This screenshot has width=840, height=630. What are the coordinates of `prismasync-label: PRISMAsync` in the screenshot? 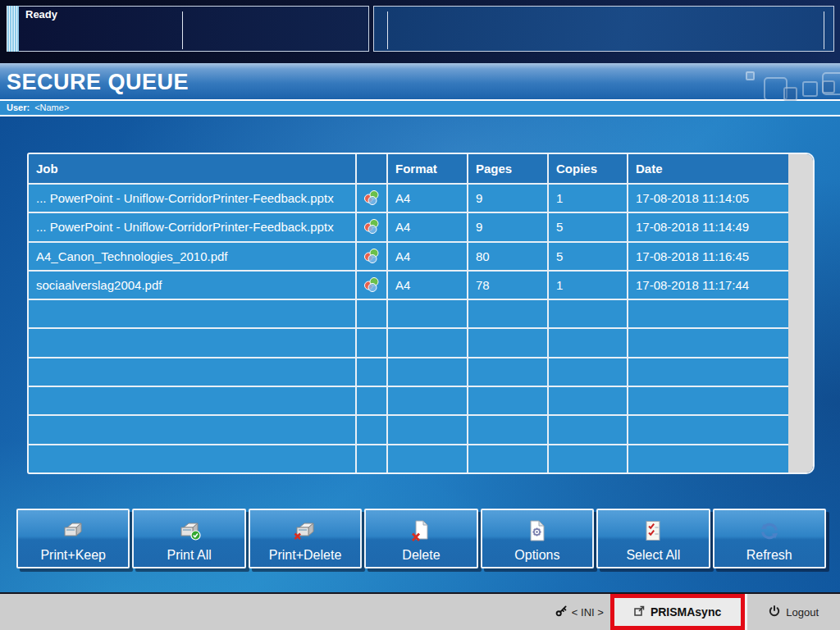 It's located at (686, 612).